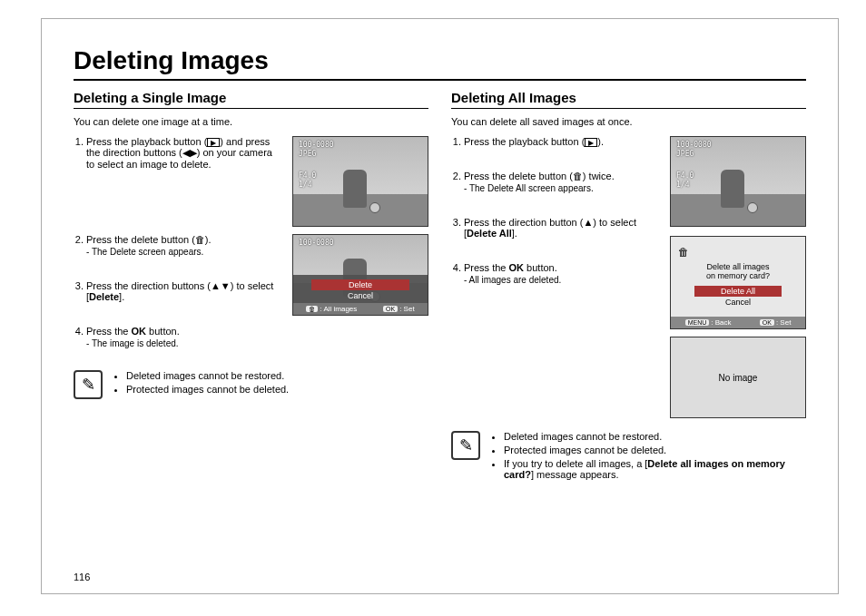 The image size is (866, 616). What do you see at coordinates (738, 302) in the screenshot?
I see `dialog-opt-cancel: Cancel` at bounding box center [738, 302].